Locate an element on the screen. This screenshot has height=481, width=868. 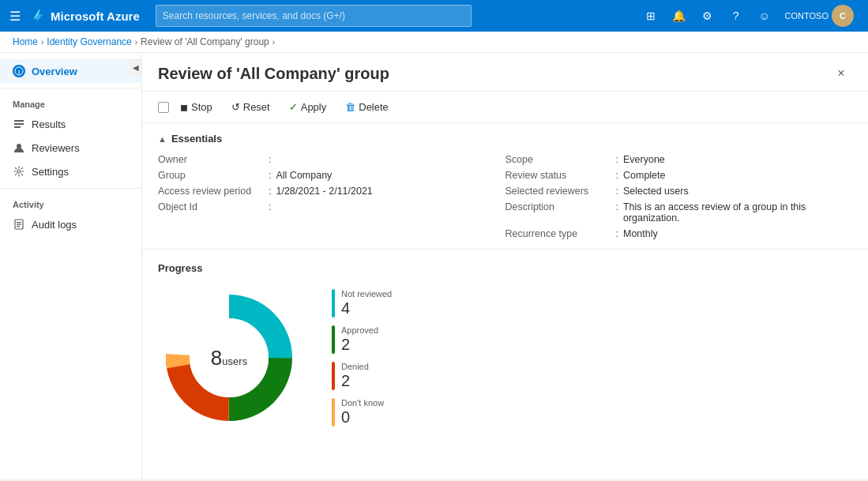
essentials-scope-value: Everyone is located at coordinates (644, 160).